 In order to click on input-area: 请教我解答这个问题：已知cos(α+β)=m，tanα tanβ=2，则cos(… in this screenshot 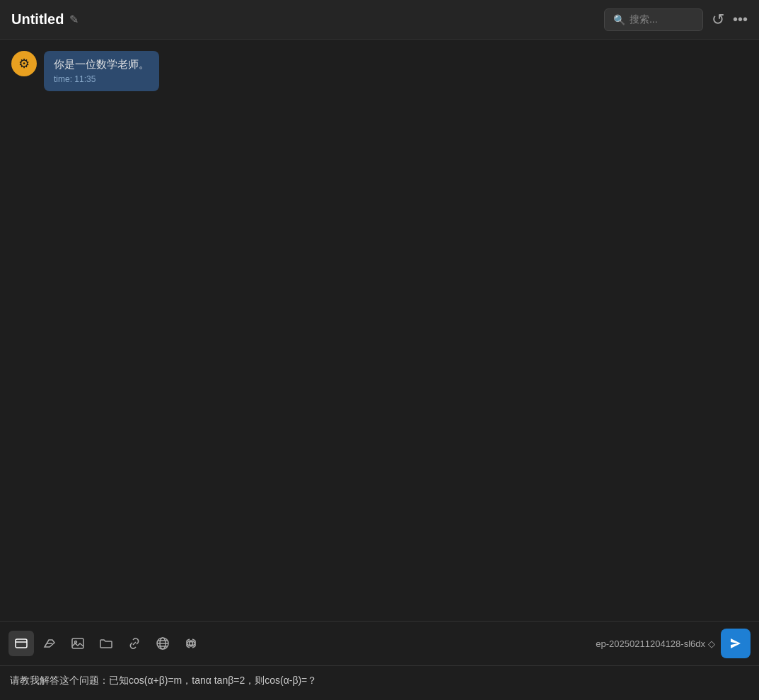, I will do `click(379, 683)`.